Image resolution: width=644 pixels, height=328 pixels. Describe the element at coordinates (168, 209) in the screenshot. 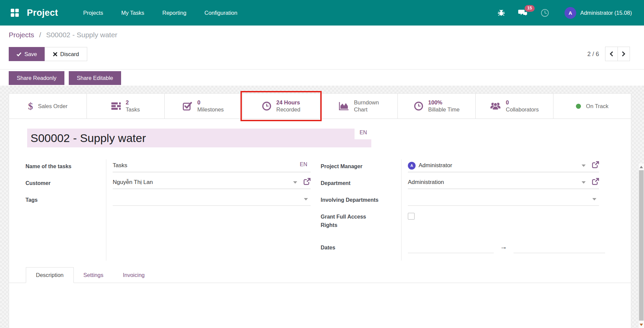

I see `form-group-left: Name of the tasksTasksENCustomerNguyễn T…` at that location.